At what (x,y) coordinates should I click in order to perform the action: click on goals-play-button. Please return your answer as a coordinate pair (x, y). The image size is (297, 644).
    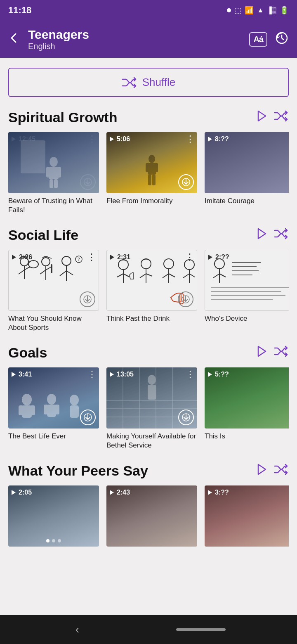
    Looking at the image, I should click on (262, 353).